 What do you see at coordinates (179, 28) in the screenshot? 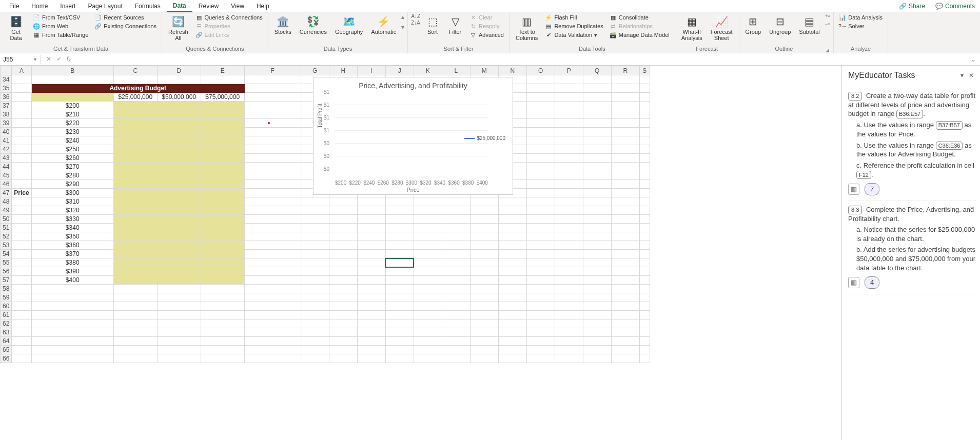
I see `refresh-all-button: 🔄Refresh All` at bounding box center [179, 28].